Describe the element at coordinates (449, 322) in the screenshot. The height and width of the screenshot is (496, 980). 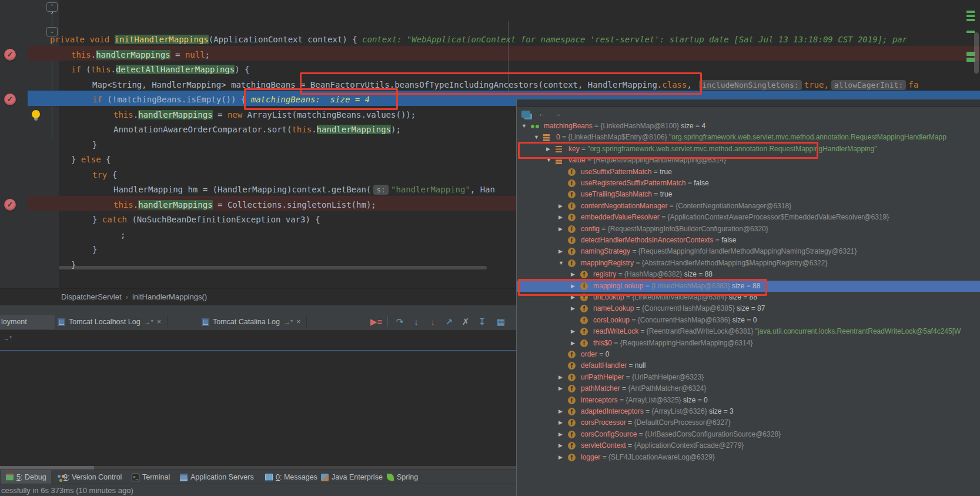
I see `step-out-icon: ↗` at that location.